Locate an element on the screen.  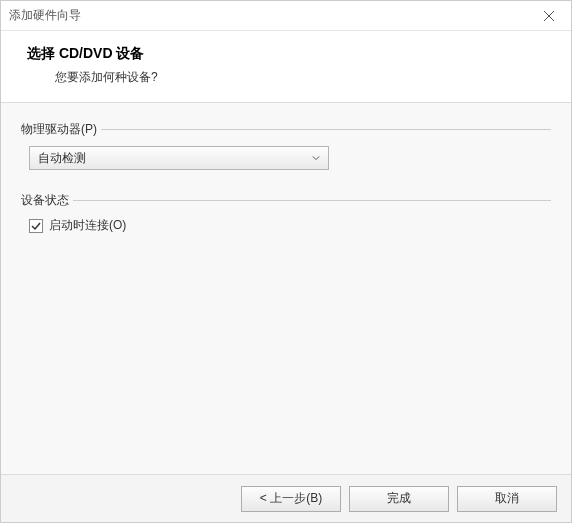
button-label: 完成 is located at coordinates (399, 498).